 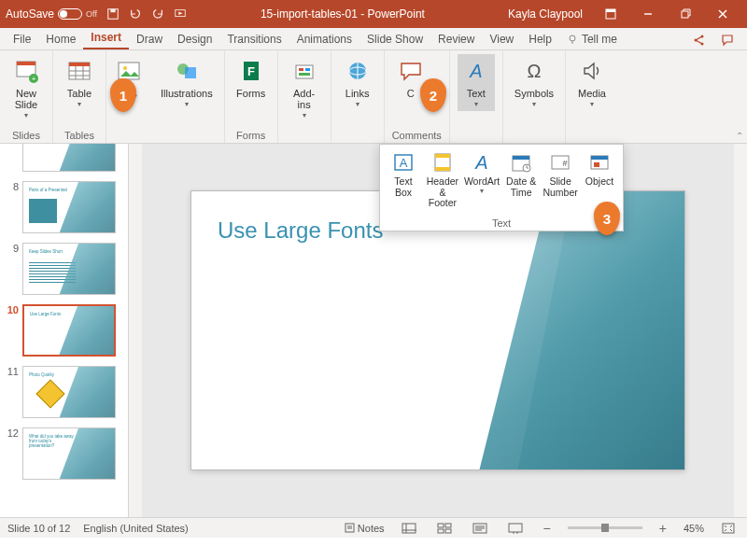 I want to click on object-button: Object, so click(x=599, y=179).